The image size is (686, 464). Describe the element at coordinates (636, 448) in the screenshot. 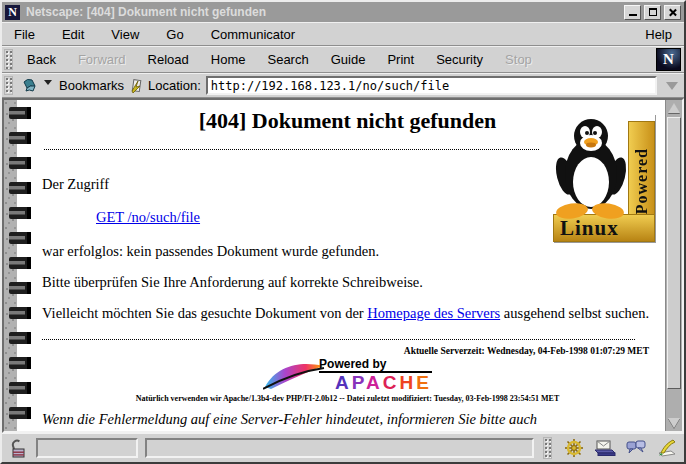

I see `discussions-component-button` at that location.